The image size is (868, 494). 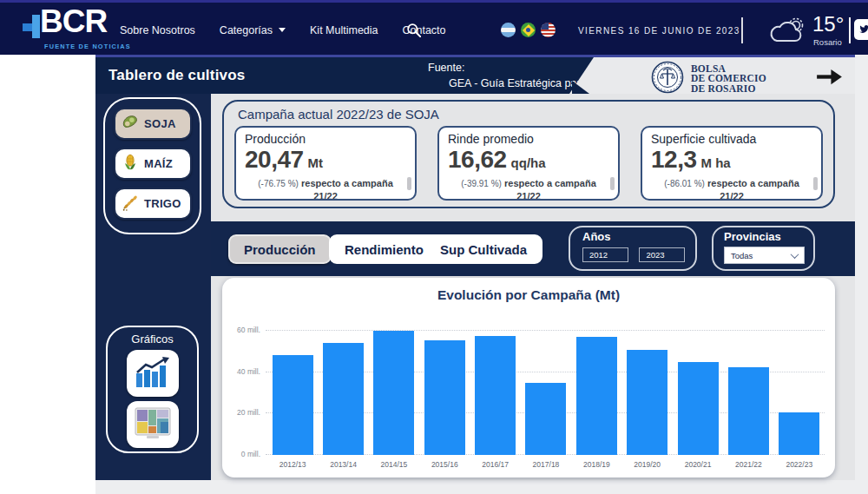 What do you see at coordinates (444, 395) in the screenshot?
I see `chart-bar-column: 2015/16` at bounding box center [444, 395].